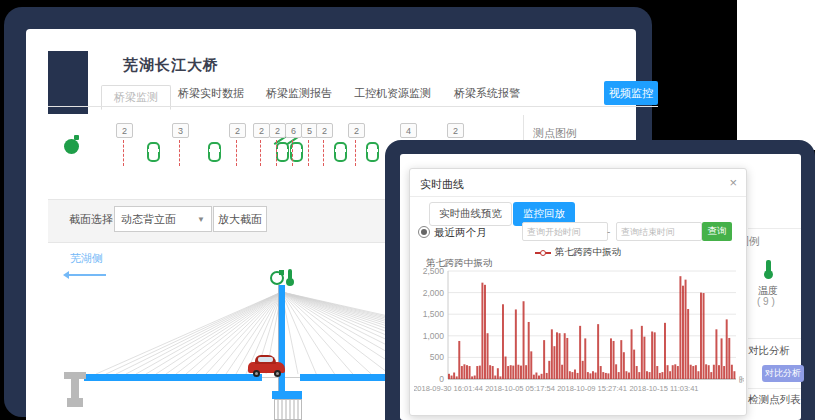 This screenshot has height=420, width=815. What do you see at coordinates (424, 232) in the screenshot?
I see `last-two-months-radio` at bounding box center [424, 232].